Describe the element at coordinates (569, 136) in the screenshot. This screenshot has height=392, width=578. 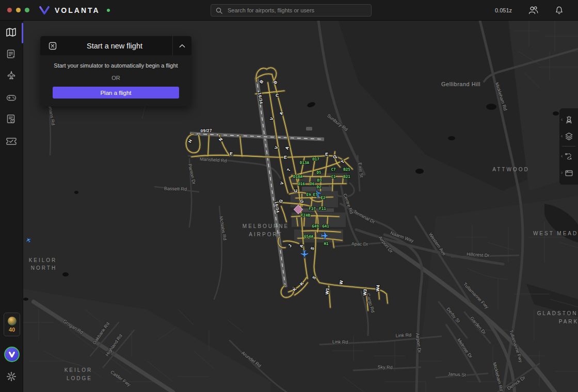
I see `layers-icon` at that location.